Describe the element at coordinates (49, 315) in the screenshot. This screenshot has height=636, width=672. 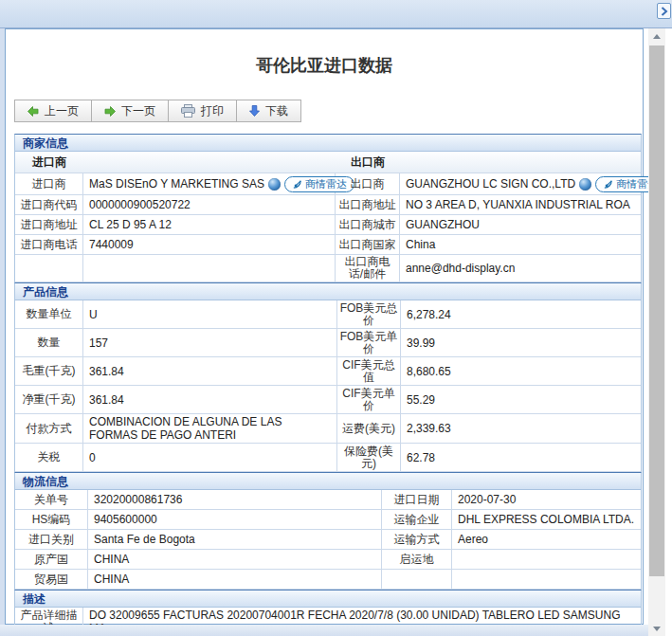
I see `field-label: 数量单位` at that location.